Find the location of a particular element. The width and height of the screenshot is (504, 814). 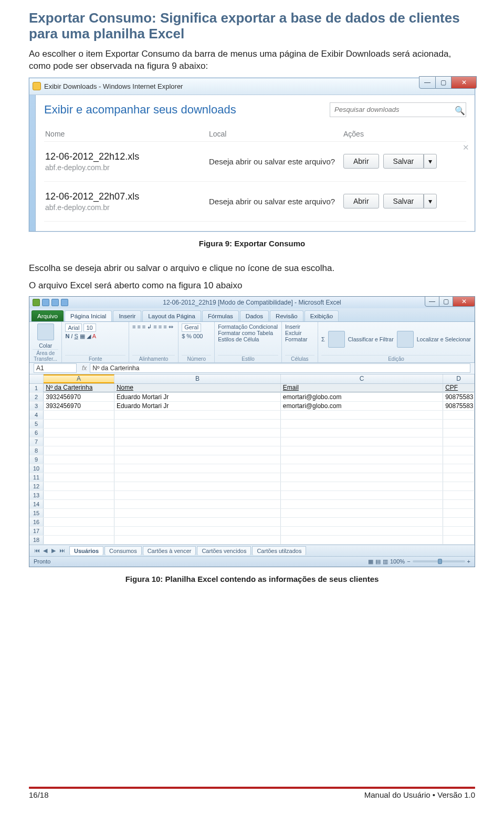

row-header: 11 is located at coordinates (37, 477).